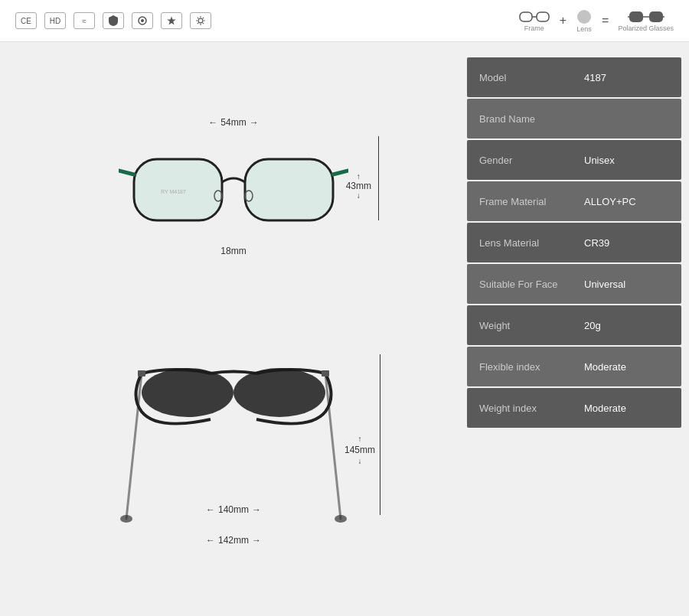  What do you see at coordinates (629, 161) in the screenshot?
I see `spec-value: Unisex` at bounding box center [629, 161].